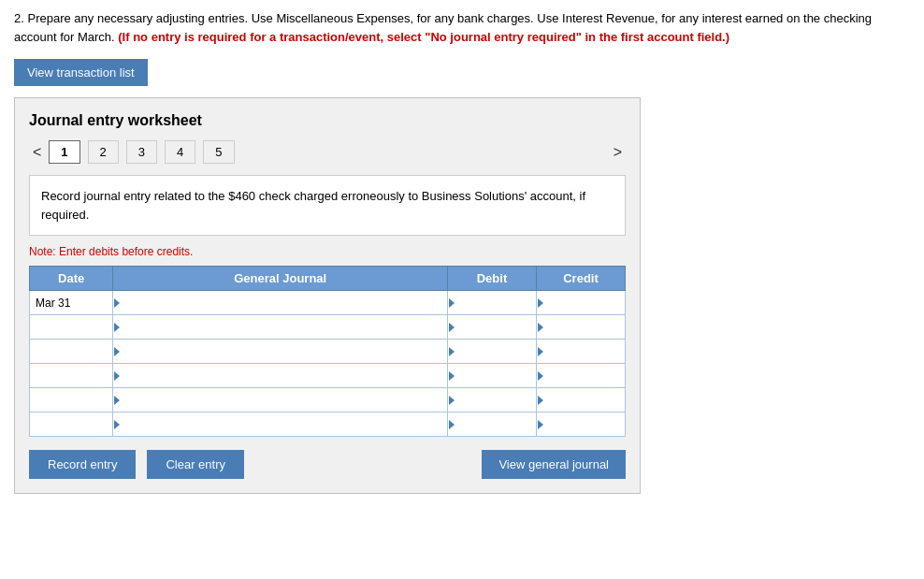 The image size is (924, 579). I want to click on instruction-number: 2., so click(19, 19).